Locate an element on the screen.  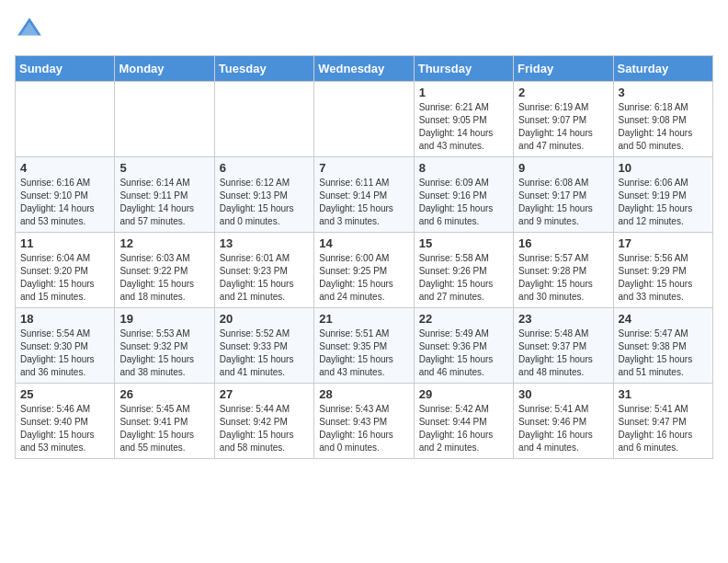
day-number: 5 is located at coordinates (164, 167).